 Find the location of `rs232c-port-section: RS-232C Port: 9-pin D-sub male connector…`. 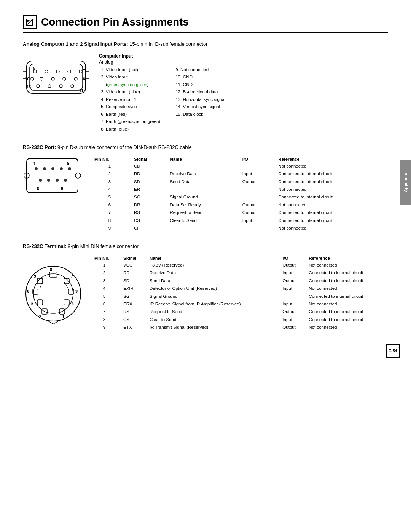

rs232c-port-section: RS-232C Port: 9-pin D-sub male connector… is located at coordinates (206, 188).